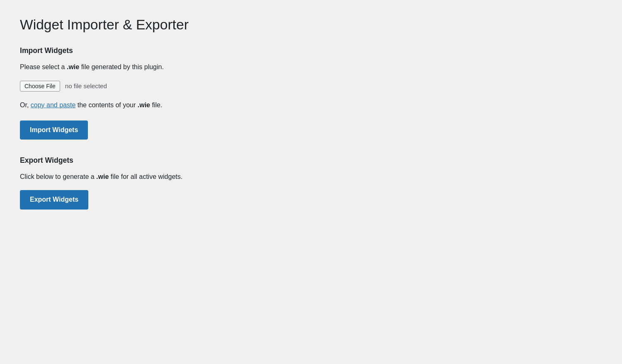 This screenshot has height=364, width=622. Describe the element at coordinates (187, 177) in the screenshot. I see `export-description: Click below to generate a .wie file for …` at that location.